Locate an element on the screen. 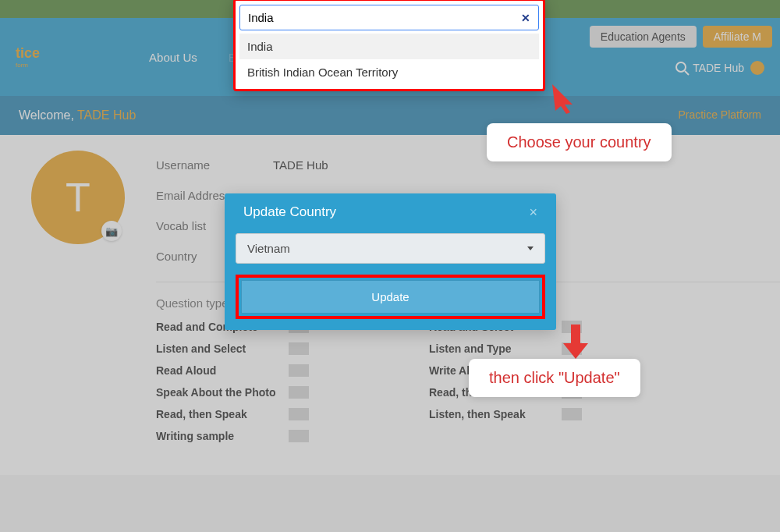  country-select: Vietnam is located at coordinates (390, 248).